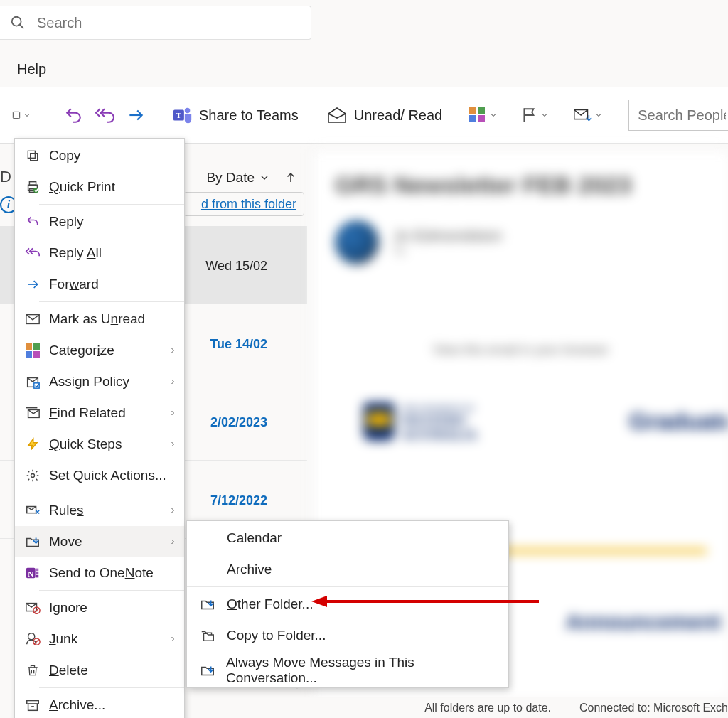 This screenshot has width=728, height=718. I want to click on menu-label: Quick Print, so click(82, 187).